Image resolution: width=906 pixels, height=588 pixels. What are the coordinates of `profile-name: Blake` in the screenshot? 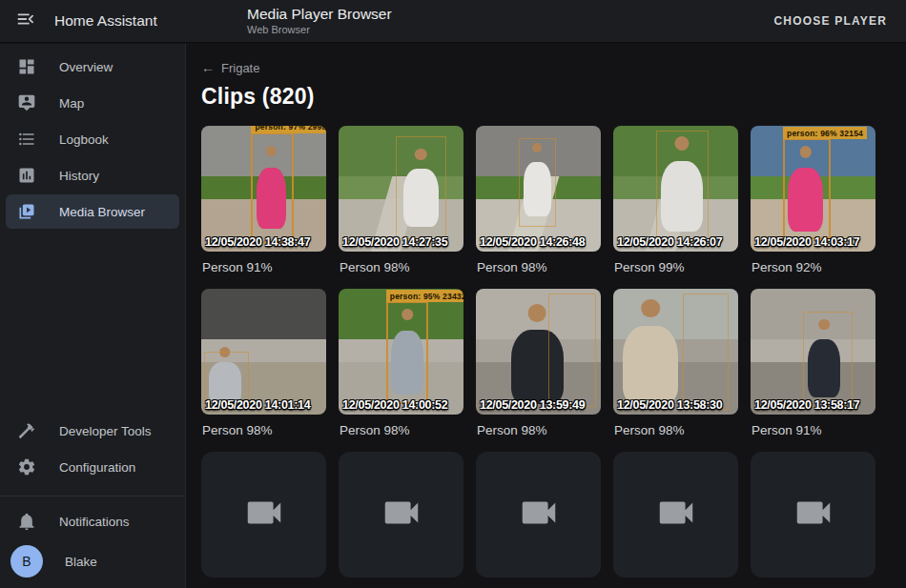 It's located at (81, 562).